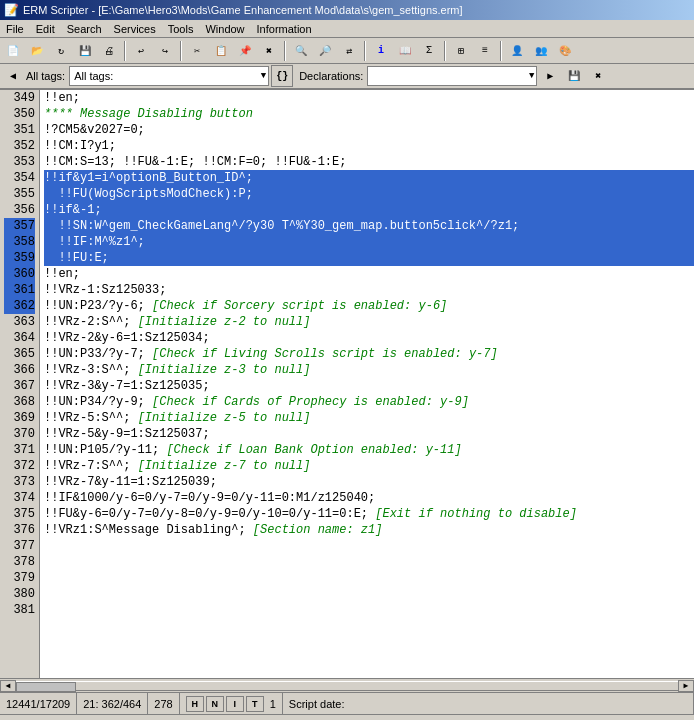 The image size is (694, 720). I want to click on new-btn: 📄, so click(13, 51).